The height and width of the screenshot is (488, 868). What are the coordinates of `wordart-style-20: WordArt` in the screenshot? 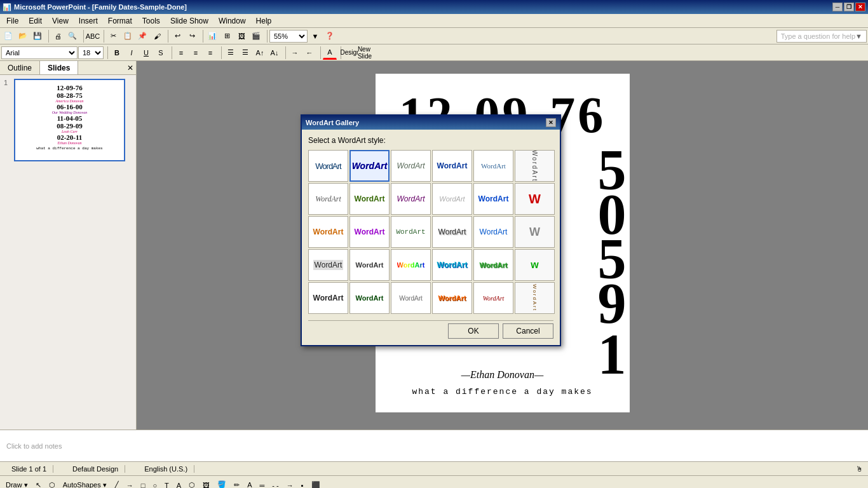 It's located at (370, 265).